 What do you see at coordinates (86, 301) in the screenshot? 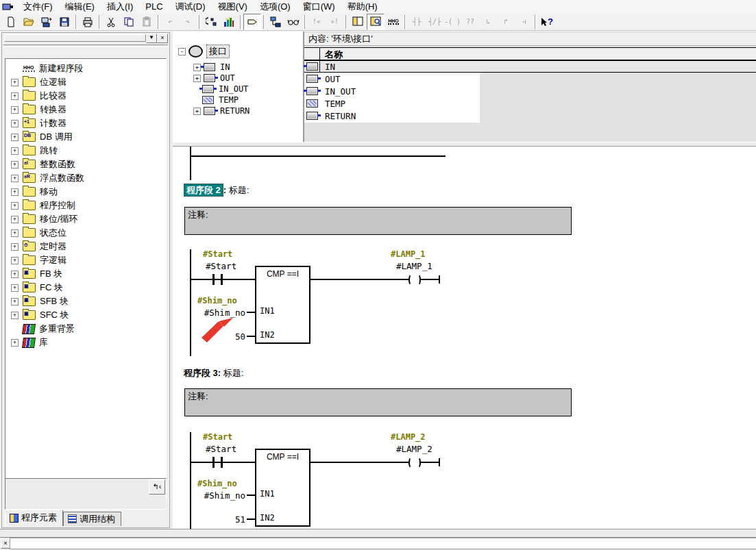
I see `tree-item-sfb-blocks: SFB 块` at bounding box center [86, 301].